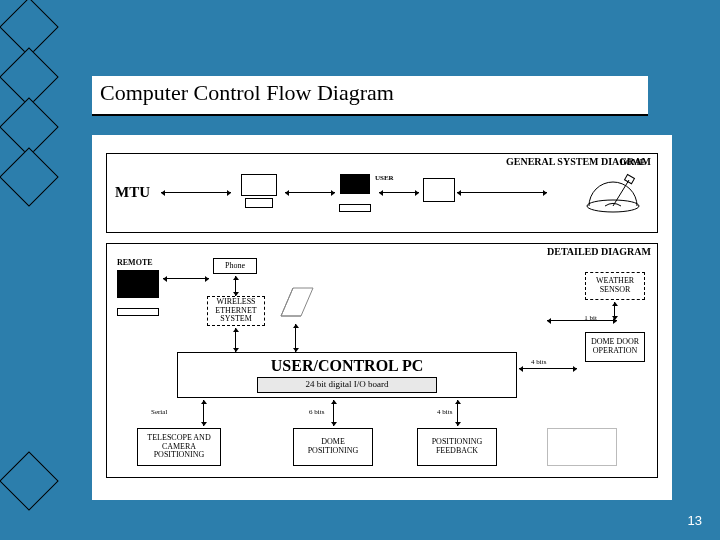  What do you see at coordinates (159, 412) in the screenshot?
I see `serial-label: Serial` at bounding box center [159, 412].